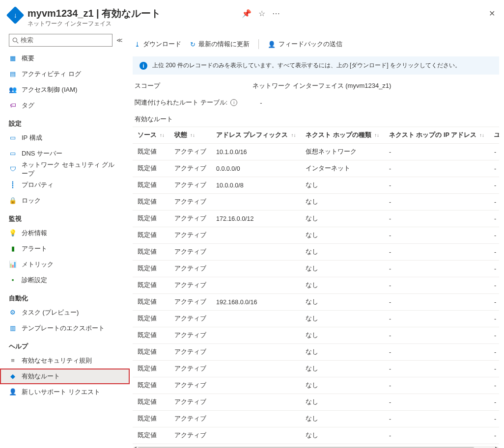 This screenshot has width=504, height=448. What do you see at coordinates (316, 152) in the screenshot?
I see `table-row: 既定値アクティブ10.1.0.0/16仮想ネットワーク--` at bounding box center [316, 152].